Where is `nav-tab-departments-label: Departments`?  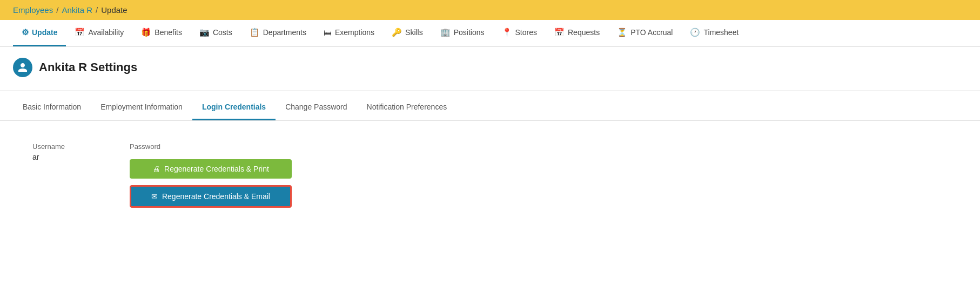
nav-tab-departments-label: Departments is located at coordinates (285, 32).